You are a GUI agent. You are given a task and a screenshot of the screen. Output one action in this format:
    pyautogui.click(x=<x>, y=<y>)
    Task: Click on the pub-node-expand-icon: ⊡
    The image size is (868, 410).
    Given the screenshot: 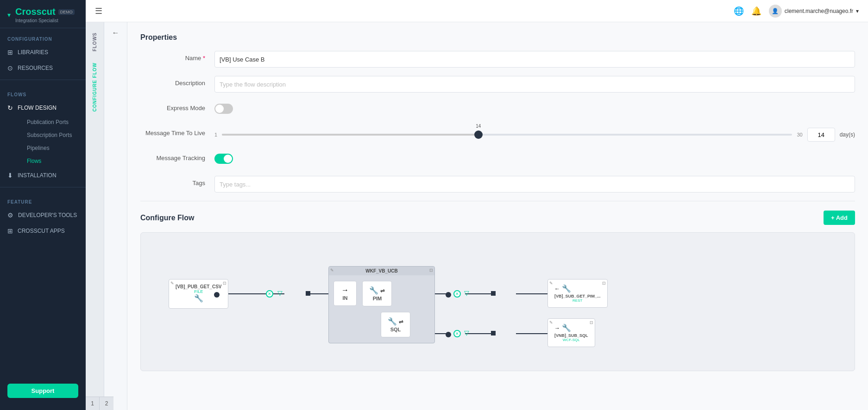 What is the action you would take?
    pyautogui.click(x=225, y=283)
    